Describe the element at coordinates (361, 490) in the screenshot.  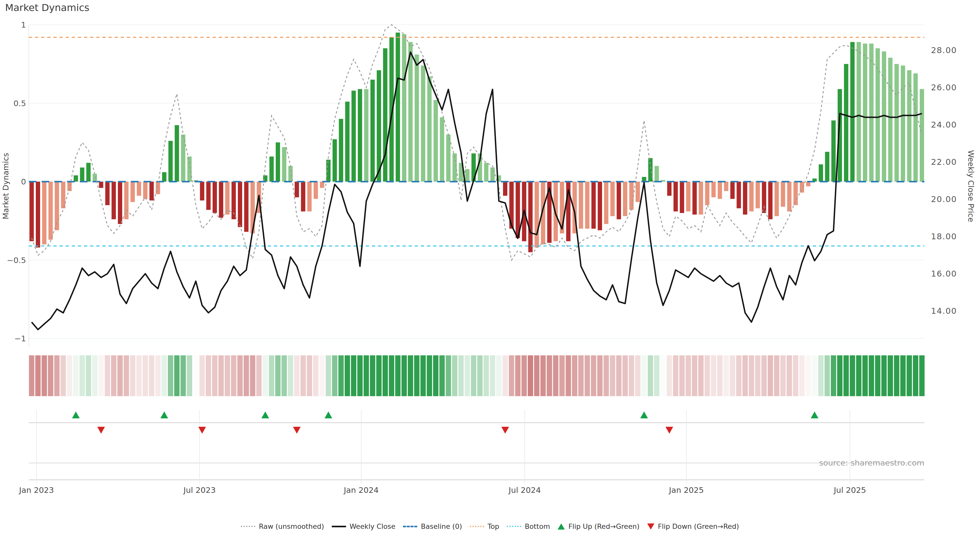
I see `x-axis-tick: Jan 2024` at that location.